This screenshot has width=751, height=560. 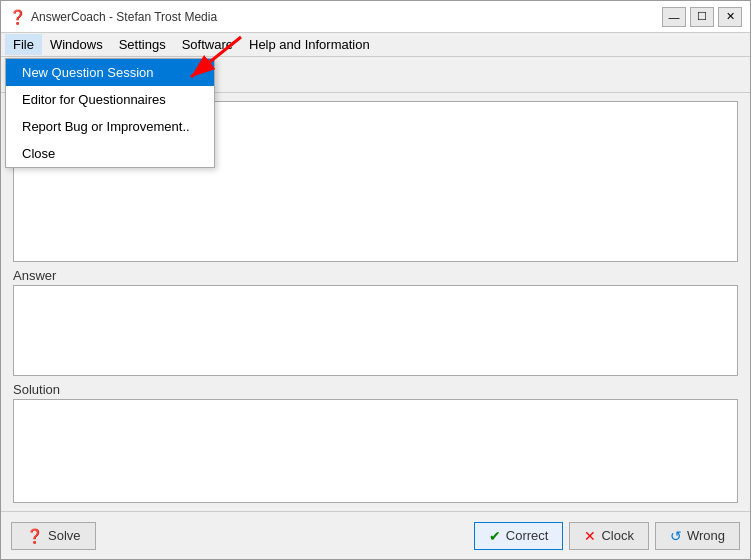 What do you see at coordinates (702, 17) in the screenshot?
I see `title-controls: — ☐ ✕` at bounding box center [702, 17].